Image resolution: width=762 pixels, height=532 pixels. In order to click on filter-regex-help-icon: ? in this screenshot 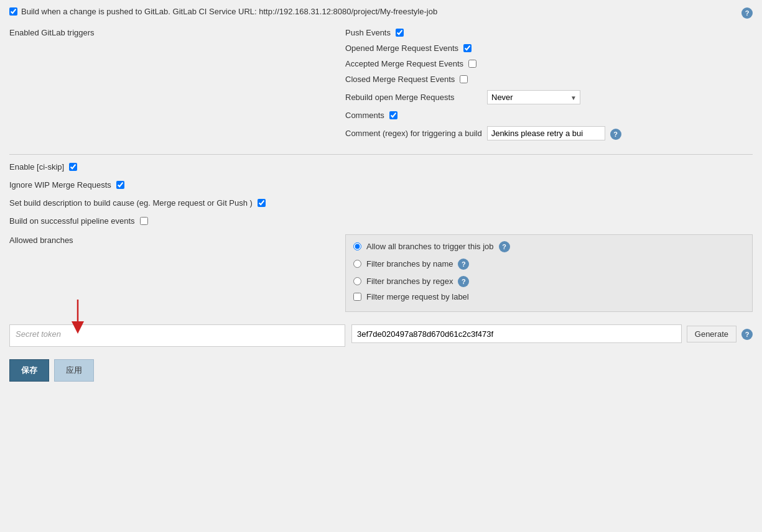, I will do `click(463, 282)`.